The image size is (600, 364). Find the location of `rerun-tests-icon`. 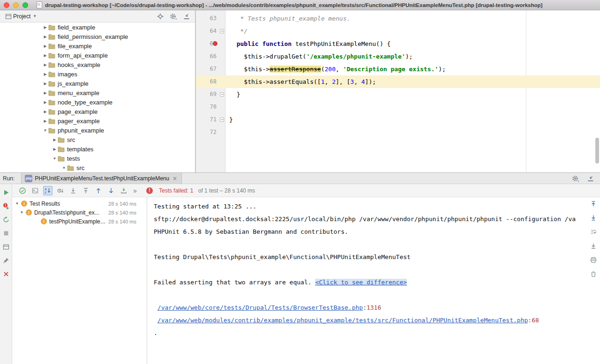

rerun-tests-icon is located at coordinates (6, 193).